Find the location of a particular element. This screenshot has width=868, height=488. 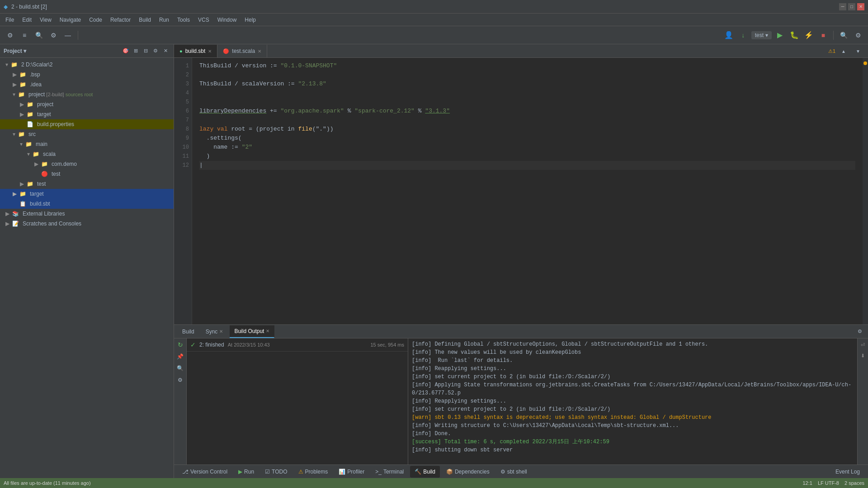

menu-build: Build is located at coordinates (145, 20).